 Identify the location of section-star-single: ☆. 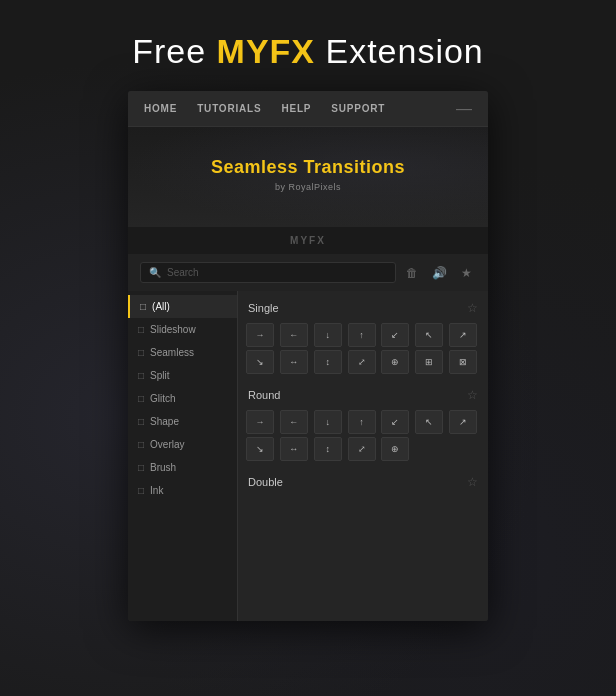
(472, 308).